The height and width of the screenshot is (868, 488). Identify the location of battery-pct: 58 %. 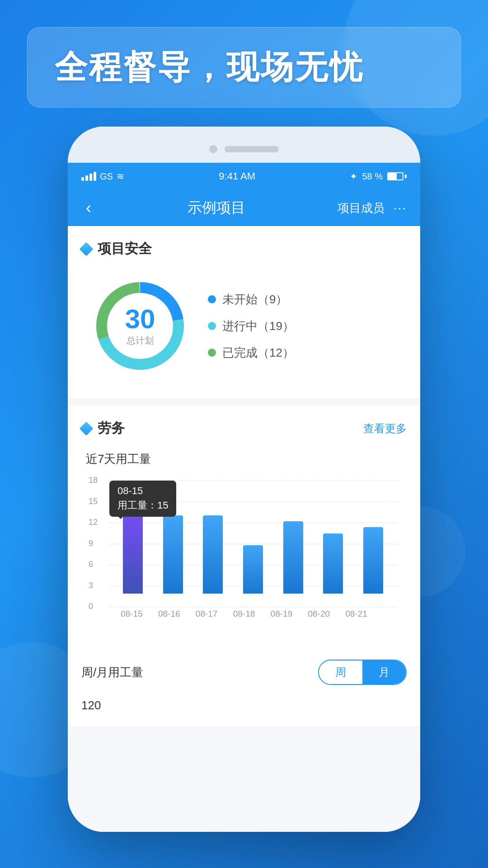
(372, 176).